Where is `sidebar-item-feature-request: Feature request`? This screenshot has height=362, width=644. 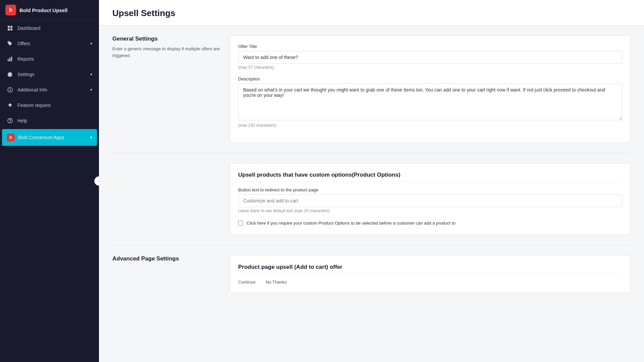
sidebar-item-feature-request: Feature request is located at coordinates (50, 105).